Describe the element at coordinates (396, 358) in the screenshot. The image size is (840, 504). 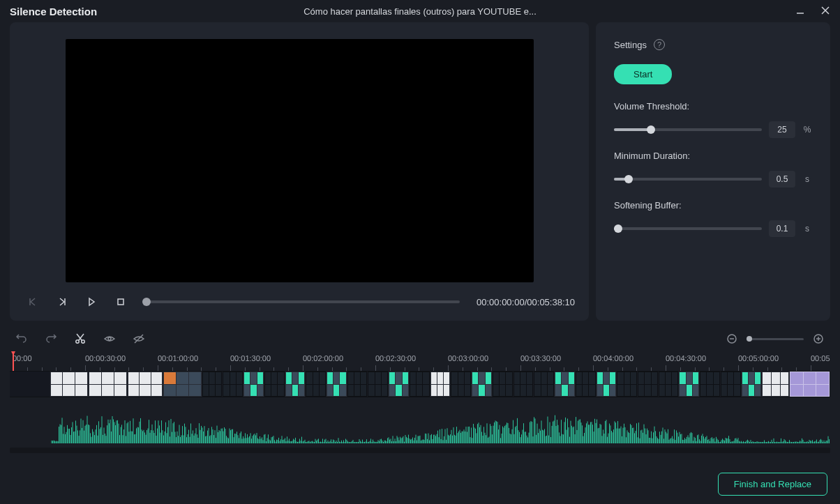
I see `ruler-tick: 00:02:30:00` at that location.